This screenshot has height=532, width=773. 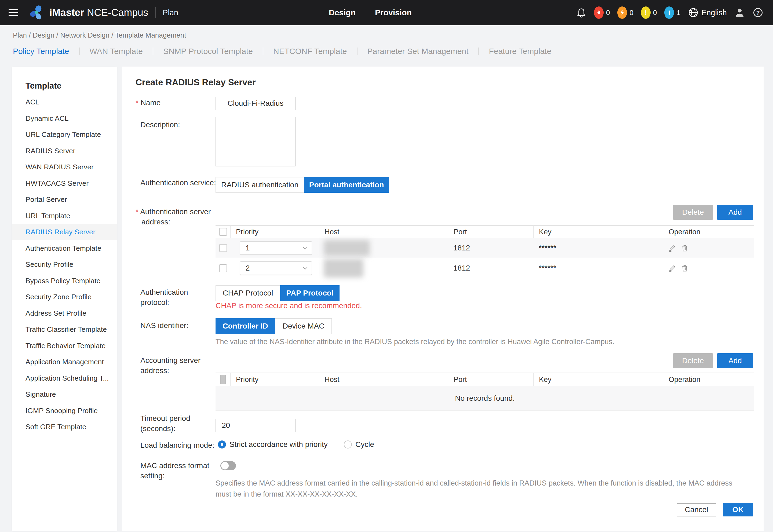 I want to click on breadcrumb: Plan / Design / Network Design / Templat…, so click(x=100, y=35).